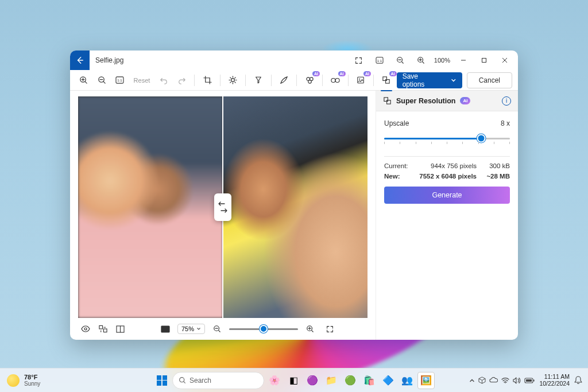 This screenshot has width=588, height=392. Describe the element at coordinates (264, 329) in the screenshot. I see `zoom-slider-thumb` at that location.